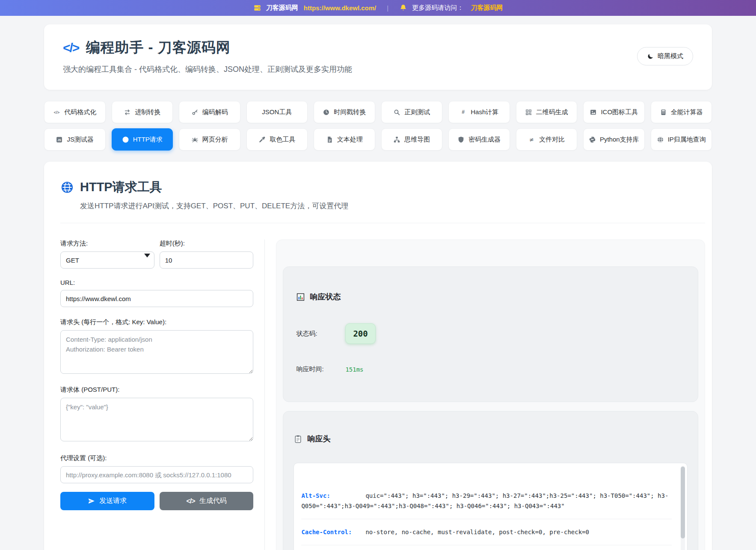 The height and width of the screenshot is (550, 756). What do you see at coordinates (463, 112) in the screenshot?
I see `hash-icon` at bounding box center [463, 112].